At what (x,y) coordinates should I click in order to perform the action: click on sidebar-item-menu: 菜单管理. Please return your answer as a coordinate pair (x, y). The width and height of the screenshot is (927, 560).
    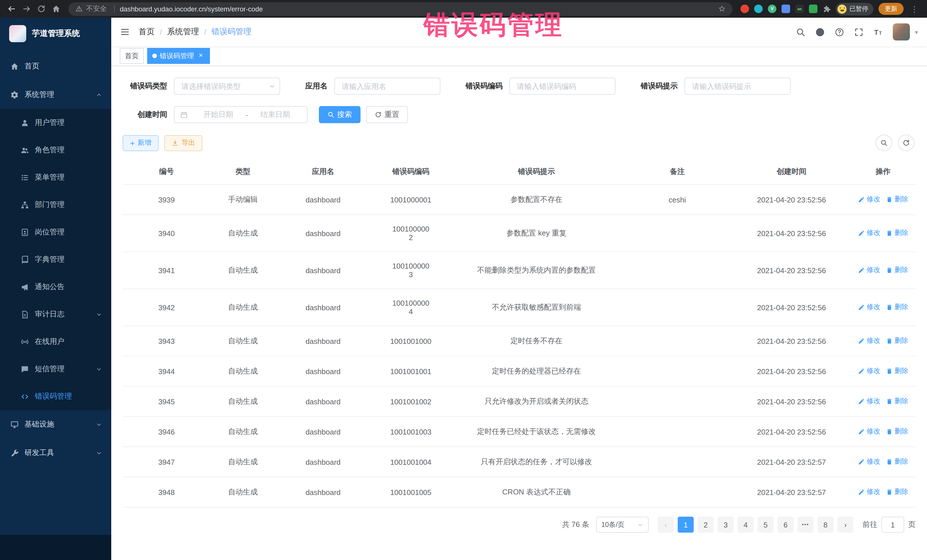
    Looking at the image, I should click on (56, 178).